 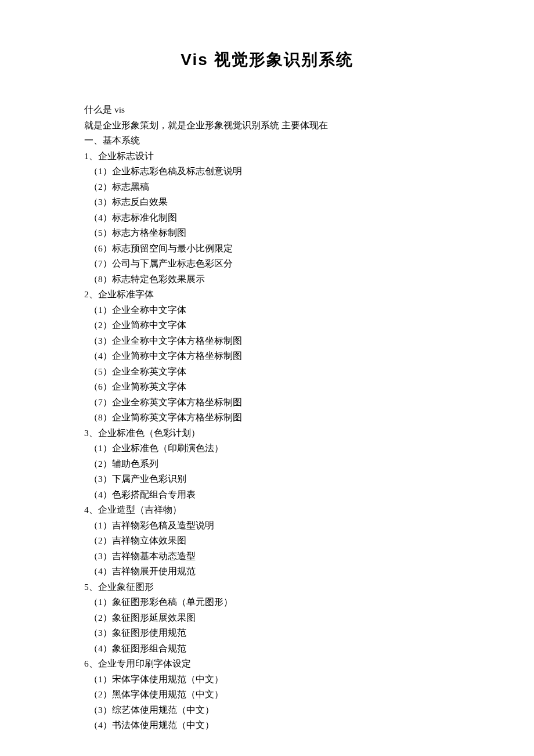 I want to click on list-item: （2）辅助色系列, so click(x=280, y=465).